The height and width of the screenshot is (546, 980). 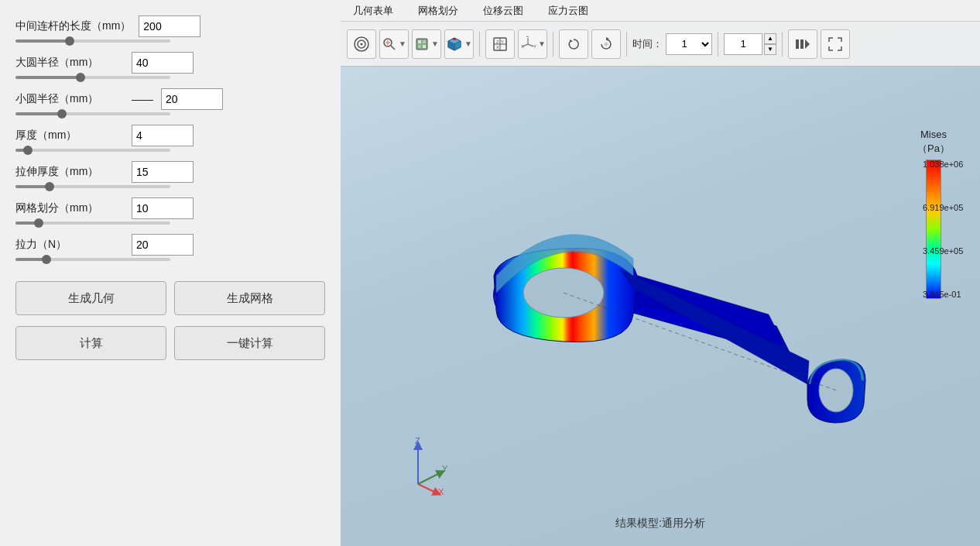 What do you see at coordinates (70, 136) in the screenshot?
I see `thickness-label: 厚度（mm）` at bounding box center [70, 136].